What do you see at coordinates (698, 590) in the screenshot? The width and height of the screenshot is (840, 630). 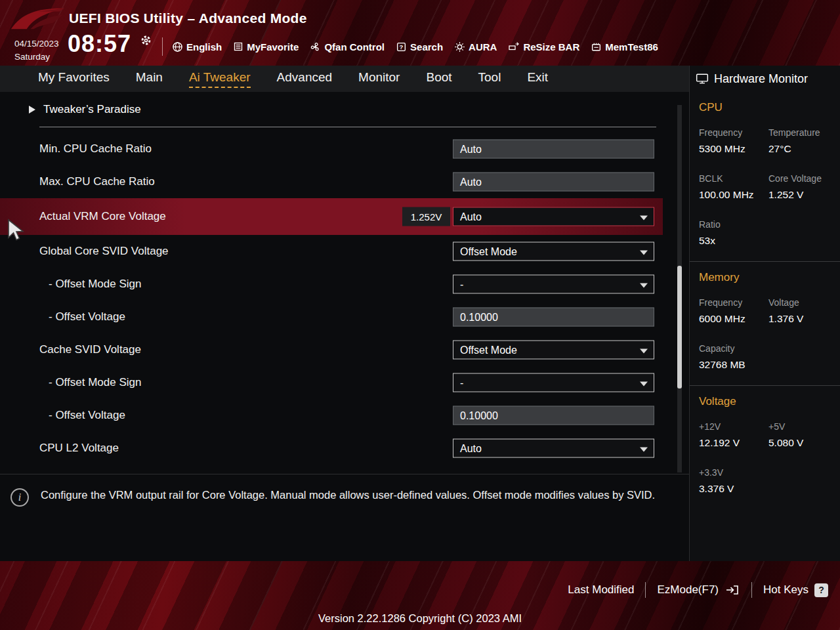 I see `ezmode-button: EzMode(F7)` at bounding box center [698, 590].